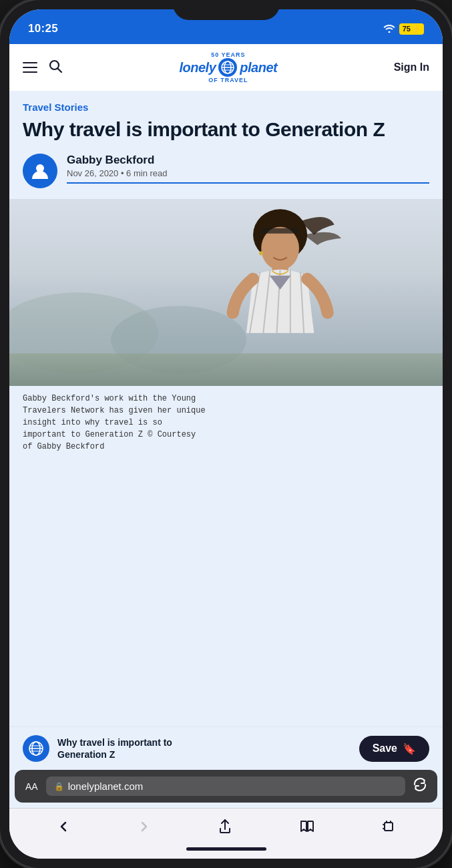 This screenshot has width=452, height=868. I want to click on save-article-title: Why travel is important to Generation Z, so click(124, 748).